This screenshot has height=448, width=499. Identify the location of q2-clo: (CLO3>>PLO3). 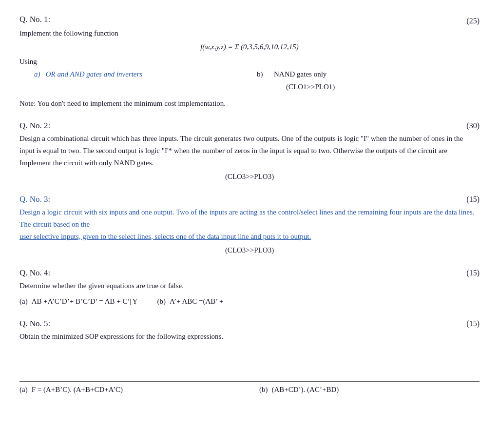
(250, 176).